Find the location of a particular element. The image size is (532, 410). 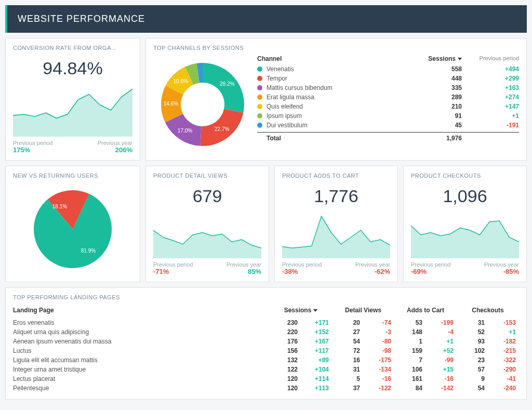

lp-col-page: Landing Page is located at coordinates (141, 310).